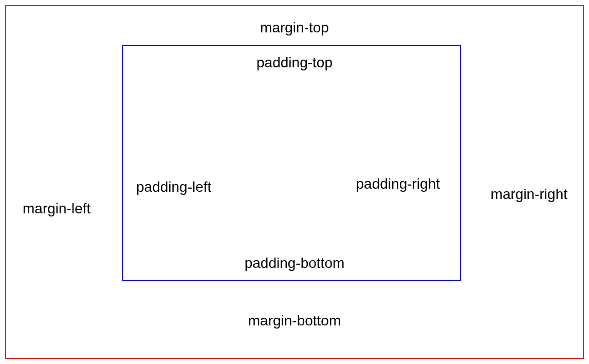 This screenshot has width=589, height=364. Describe the element at coordinates (294, 63) in the screenshot. I see `padding-top-label: padding-top` at that location.